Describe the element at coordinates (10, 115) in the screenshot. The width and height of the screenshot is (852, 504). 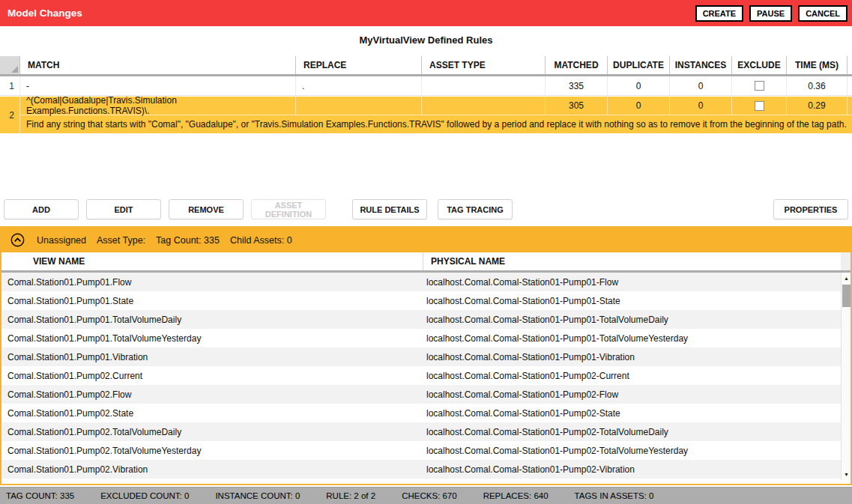
I see `rule-row-2-number: 2` at that location.